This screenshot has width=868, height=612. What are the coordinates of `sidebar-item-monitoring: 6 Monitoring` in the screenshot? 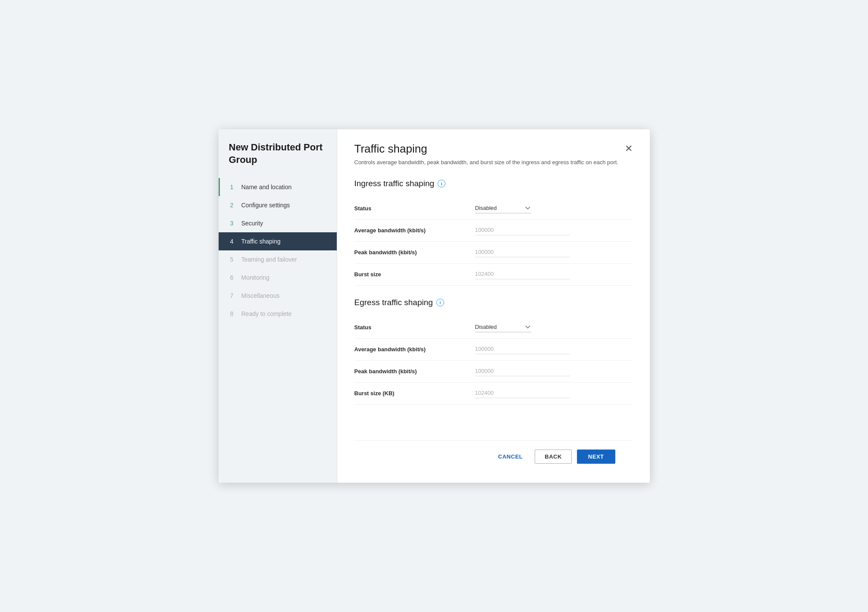 It's located at (278, 278).